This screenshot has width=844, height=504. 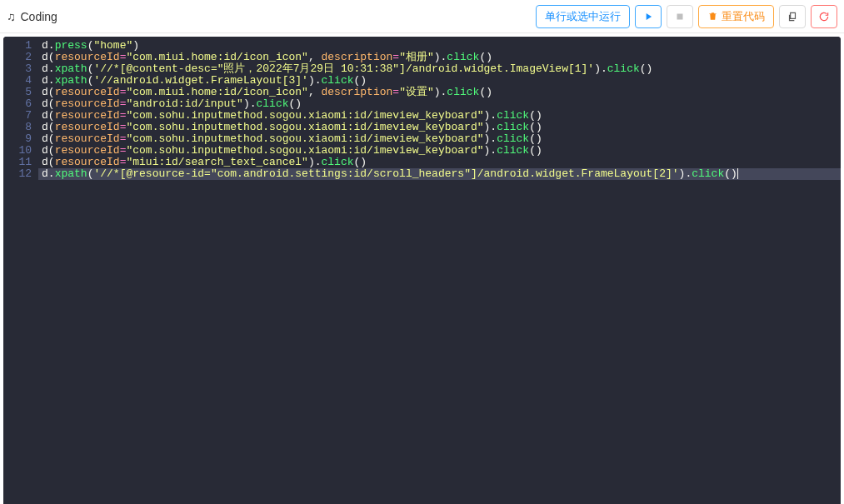 I want to click on line-number: 10, so click(x=19, y=151).